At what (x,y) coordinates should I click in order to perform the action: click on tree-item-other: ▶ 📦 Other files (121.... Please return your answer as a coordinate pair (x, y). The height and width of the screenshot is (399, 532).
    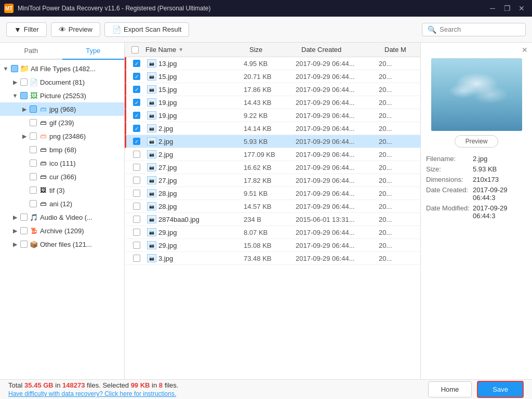
    Looking at the image, I should click on (62, 244).